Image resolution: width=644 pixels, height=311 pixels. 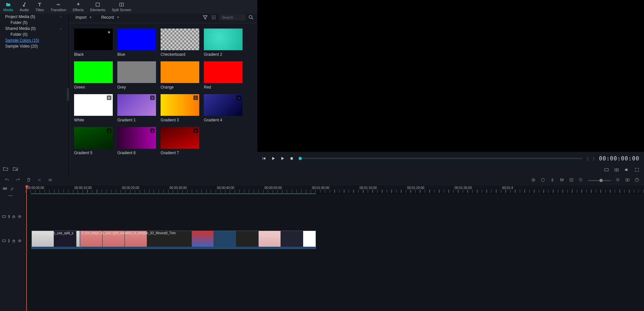 I want to click on tab-splitscreen: Split Screen, so click(x=121, y=7).